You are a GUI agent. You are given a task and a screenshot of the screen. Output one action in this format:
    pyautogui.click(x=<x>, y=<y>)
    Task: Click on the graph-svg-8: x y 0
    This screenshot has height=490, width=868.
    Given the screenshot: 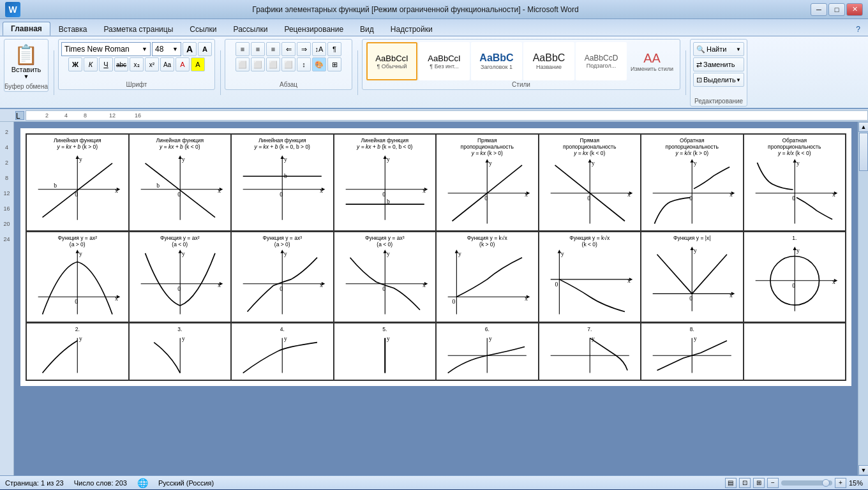 What is the action you would take?
    pyautogui.click(x=795, y=193)
    